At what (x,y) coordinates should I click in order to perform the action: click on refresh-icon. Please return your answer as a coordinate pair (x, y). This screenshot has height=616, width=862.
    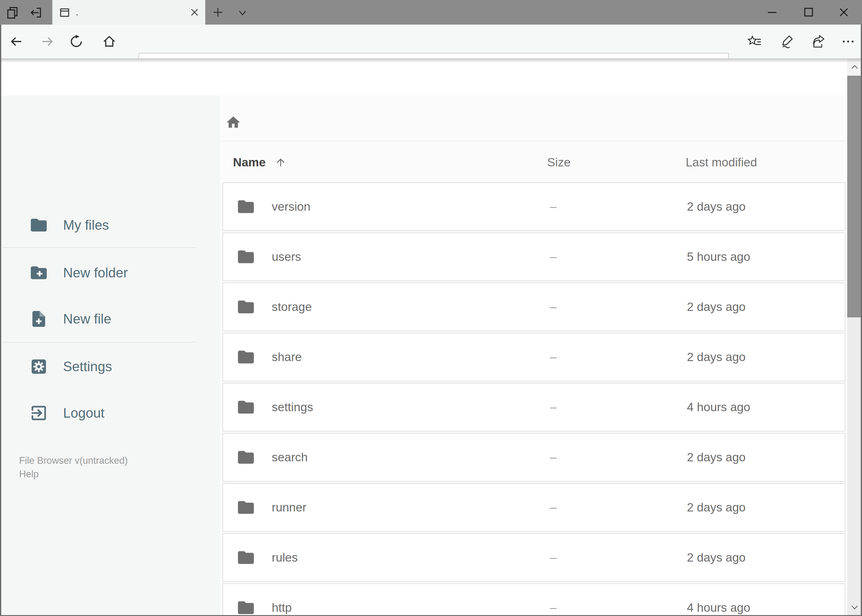
    Looking at the image, I should click on (76, 42).